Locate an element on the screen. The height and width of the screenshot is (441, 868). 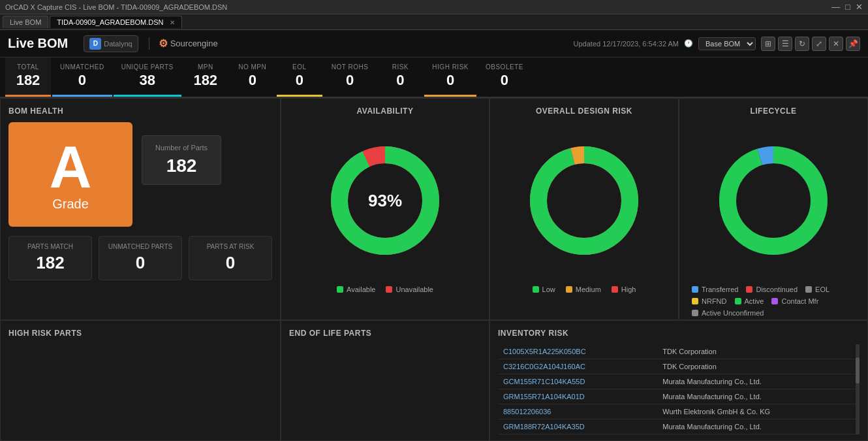
high-risk-panel: High Risk Parts is located at coordinates (140, 380).